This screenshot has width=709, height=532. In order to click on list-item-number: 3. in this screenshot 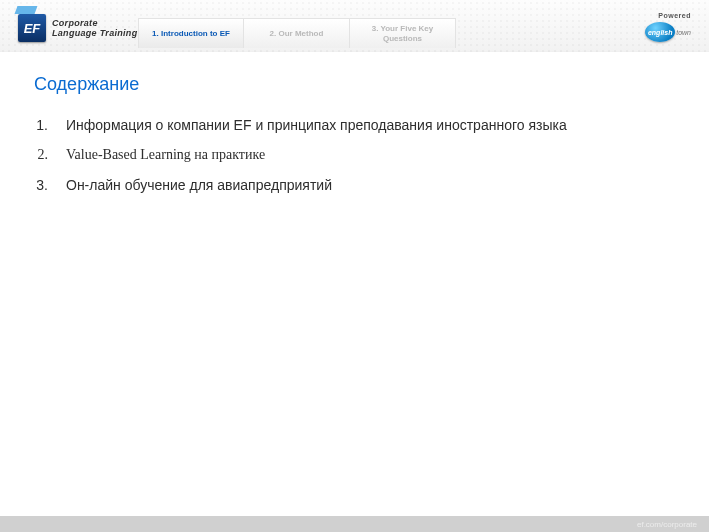, I will do `click(41, 185)`.